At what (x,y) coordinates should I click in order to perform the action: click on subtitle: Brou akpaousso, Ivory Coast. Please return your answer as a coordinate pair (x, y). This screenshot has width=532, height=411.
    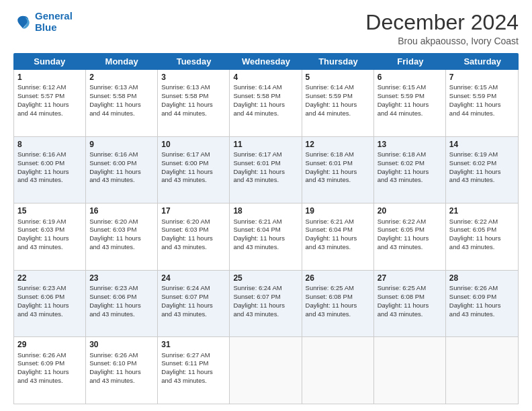
    Looking at the image, I should click on (442, 41).